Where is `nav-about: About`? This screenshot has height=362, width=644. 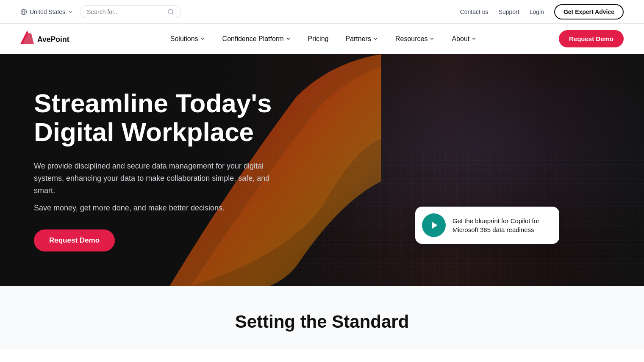
nav-about: About is located at coordinates (464, 39).